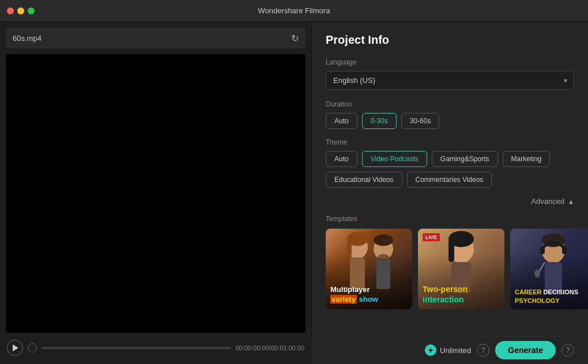  What do you see at coordinates (445, 289) in the screenshot?
I see `tmpl2-word-two-person: Two-person` at bounding box center [445, 289].